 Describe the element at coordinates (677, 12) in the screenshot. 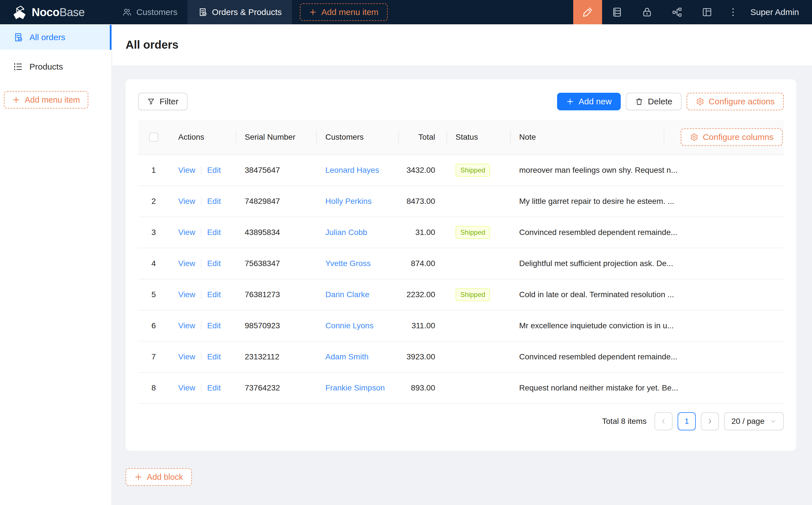

I see `workflow-button` at that location.